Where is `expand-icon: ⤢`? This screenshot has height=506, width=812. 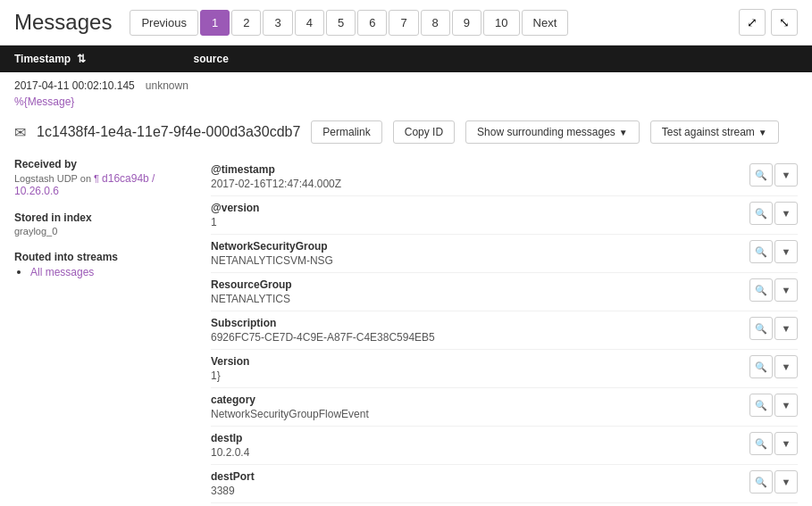 expand-icon: ⤢ is located at coordinates (752, 22).